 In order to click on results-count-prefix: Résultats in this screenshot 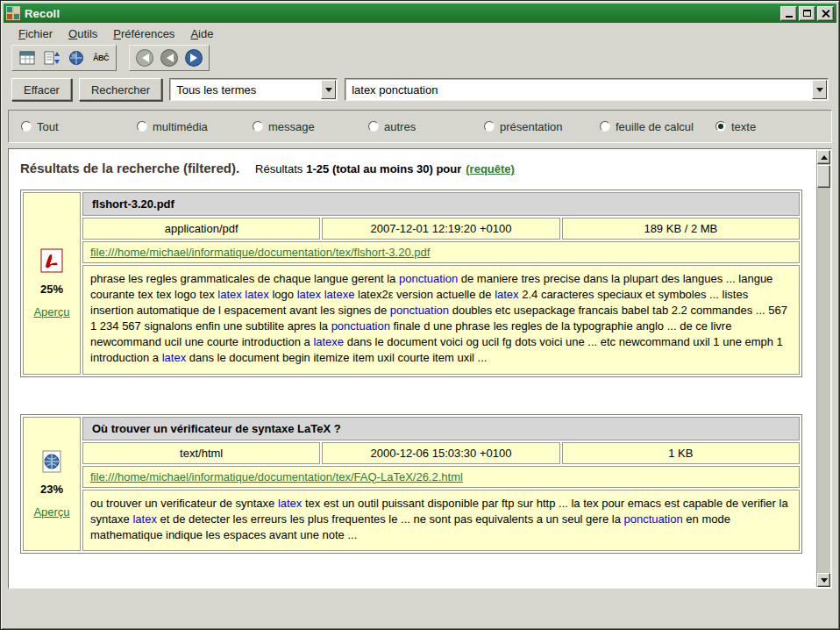, I will do `click(279, 168)`.